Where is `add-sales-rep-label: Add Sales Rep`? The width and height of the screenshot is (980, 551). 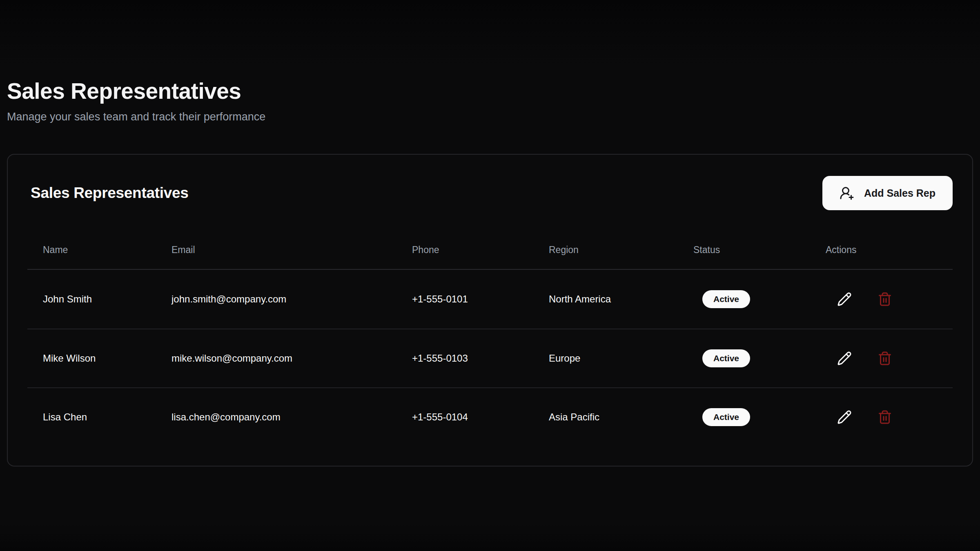
add-sales-rep-label: Add Sales Rep is located at coordinates (900, 193).